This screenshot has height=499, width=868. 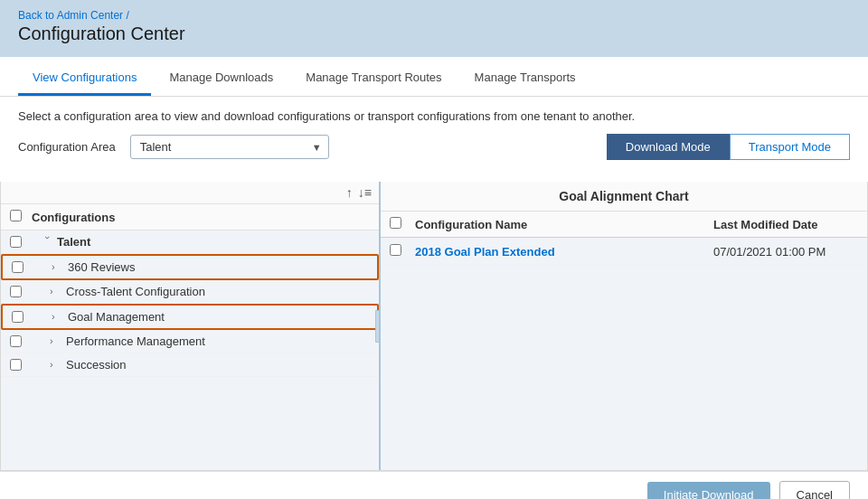 What do you see at coordinates (786, 224) in the screenshot?
I see `last-modified-column-header: Last Modified Date` at bounding box center [786, 224].